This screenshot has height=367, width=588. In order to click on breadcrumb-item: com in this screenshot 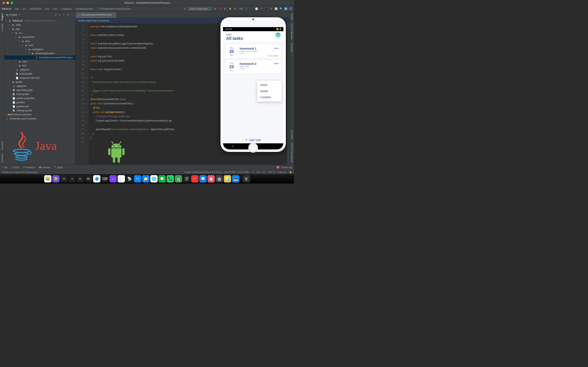, I will do `click(55, 9)`.